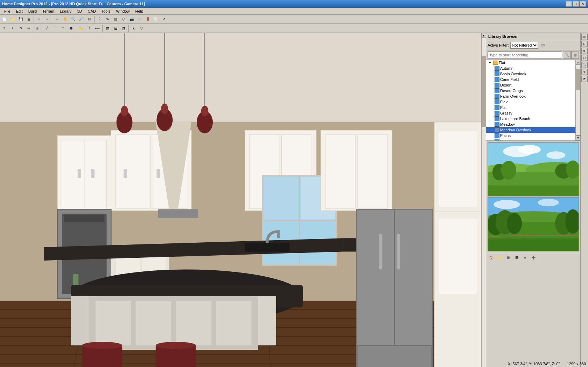 The height and width of the screenshot is (367, 588). Describe the element at coordinates (92, 11) in the screenshot. I see `menu-cad: CAD` at that location.